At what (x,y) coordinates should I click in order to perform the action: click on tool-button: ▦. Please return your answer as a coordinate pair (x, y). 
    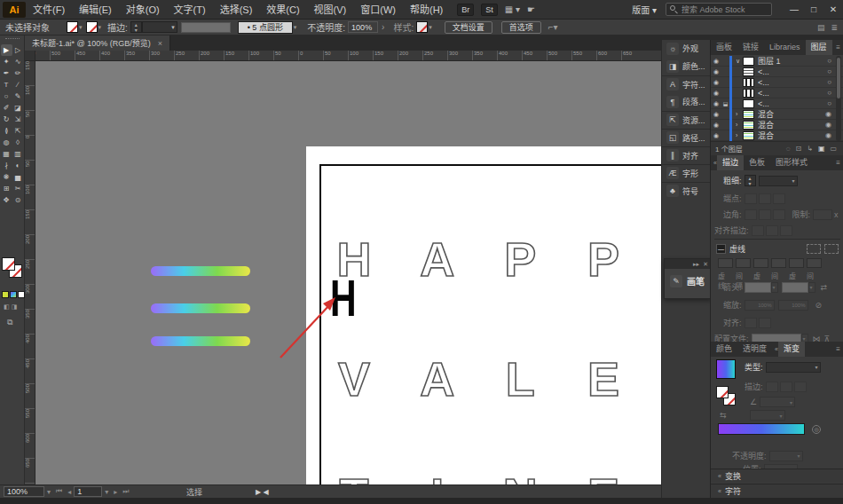
    Looking at the image, I should click on (7, 154).